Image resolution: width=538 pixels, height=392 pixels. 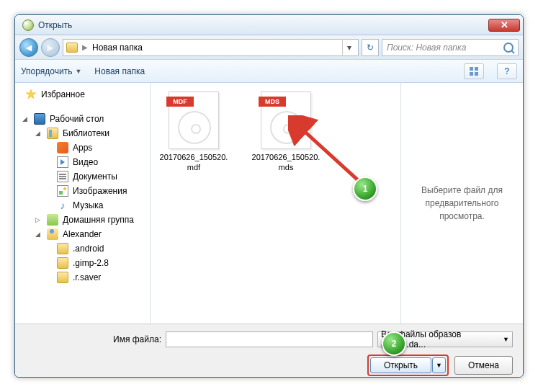 What do you see at coordinates (120, 71) in the screenshot?
I see `newfolder-button: Новая папка` at bounding box center [120, 71].